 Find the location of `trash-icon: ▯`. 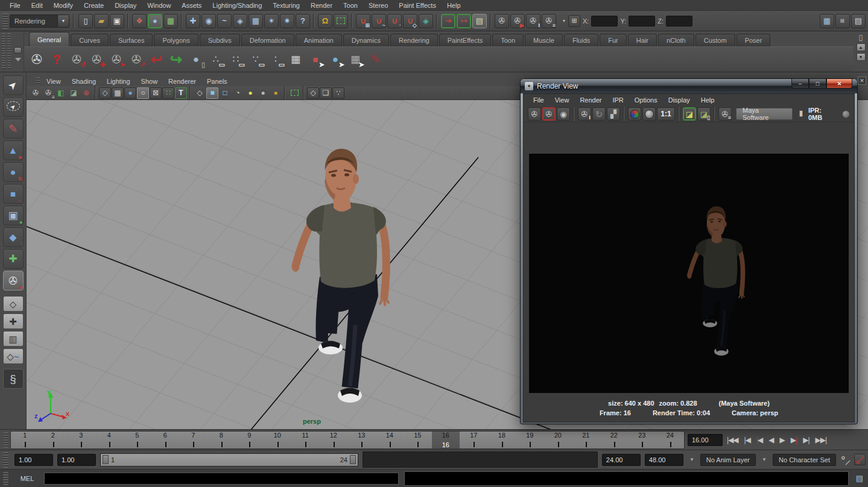

trash-icon: ▯ is located at coordinates (860, 37).